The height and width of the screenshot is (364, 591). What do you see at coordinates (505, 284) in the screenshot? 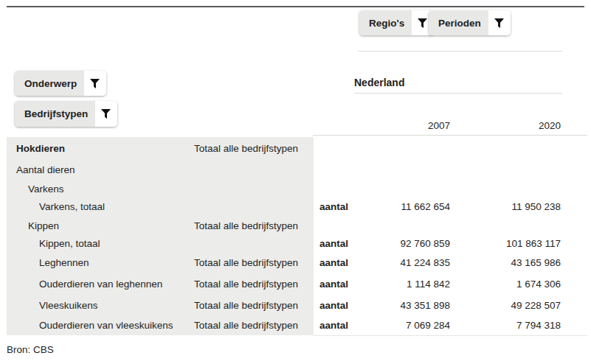
I see `row-value-2020: 1 674 306` at bounding box center [505, 284].